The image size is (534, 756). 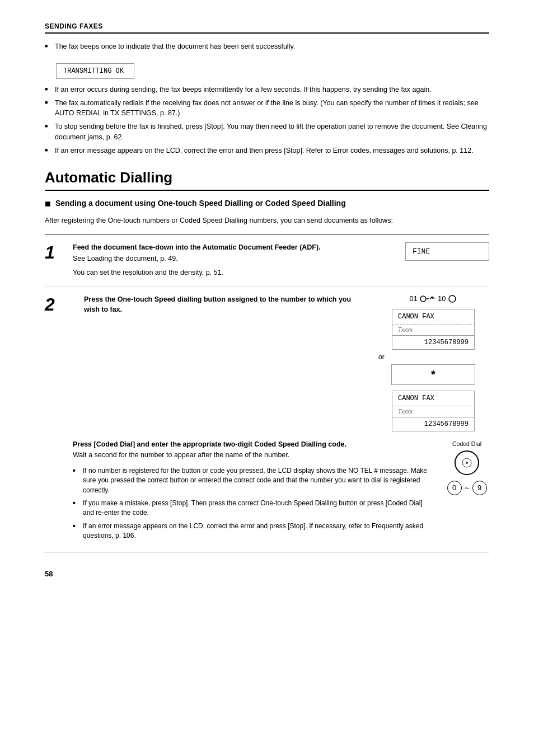 I want to click on note-1: If an error occurs during sending, the f…, so click(x=267, y=90).